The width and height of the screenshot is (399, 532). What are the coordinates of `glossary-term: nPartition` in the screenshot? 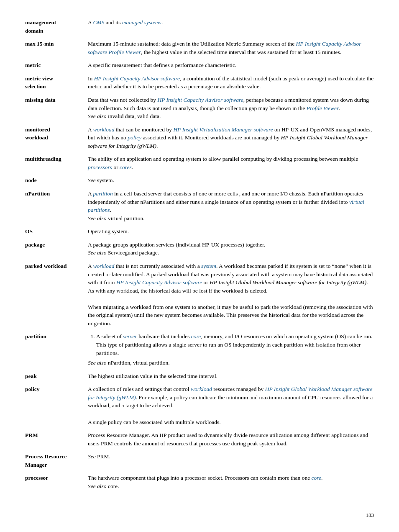 It's located at (56, 207).